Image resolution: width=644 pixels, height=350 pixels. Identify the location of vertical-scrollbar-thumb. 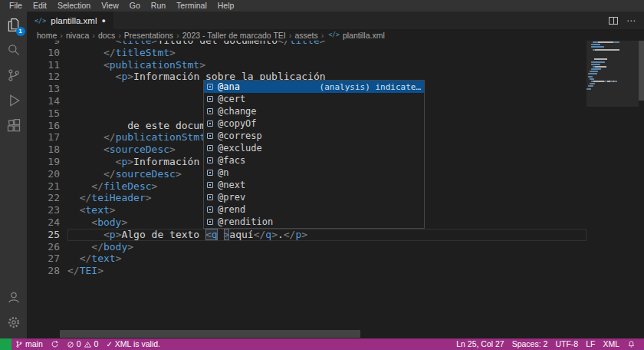
(641, 71).